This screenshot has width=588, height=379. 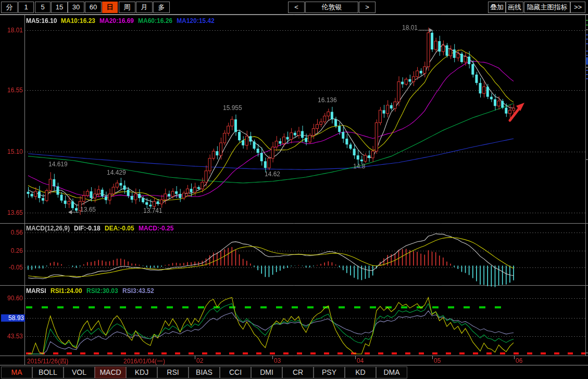 What do you see at coordinates (515, 7) in the screenshot?
I see `draw-line-button: 画线` at bounding box center [515, 7].